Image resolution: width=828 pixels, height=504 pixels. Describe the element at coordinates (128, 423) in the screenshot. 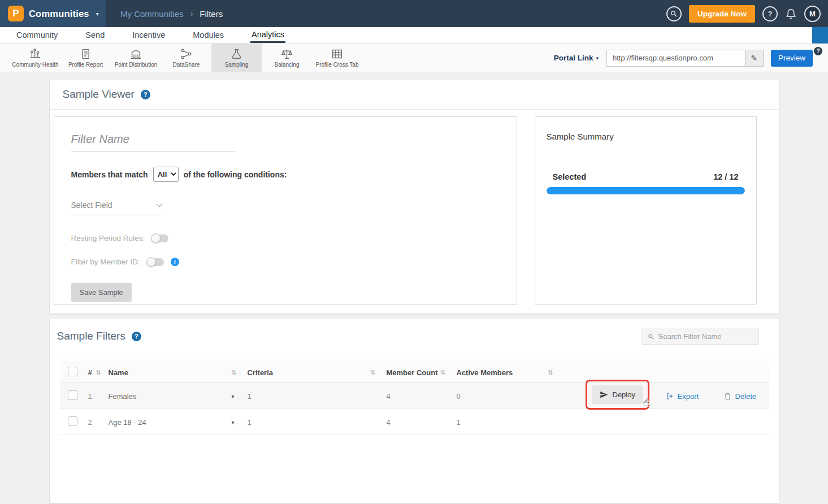

I see `row-name: Age 18 - 24` at that location.